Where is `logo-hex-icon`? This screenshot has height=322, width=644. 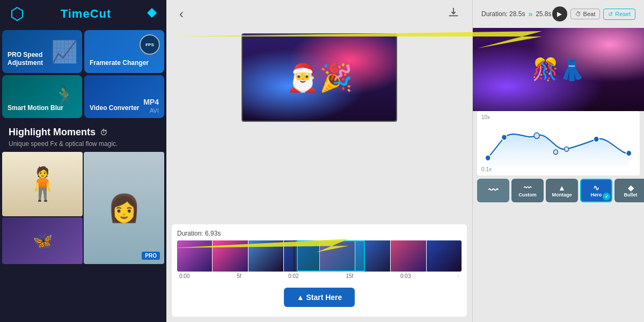
logo-hex-icon is located at coordinates (17, 14).